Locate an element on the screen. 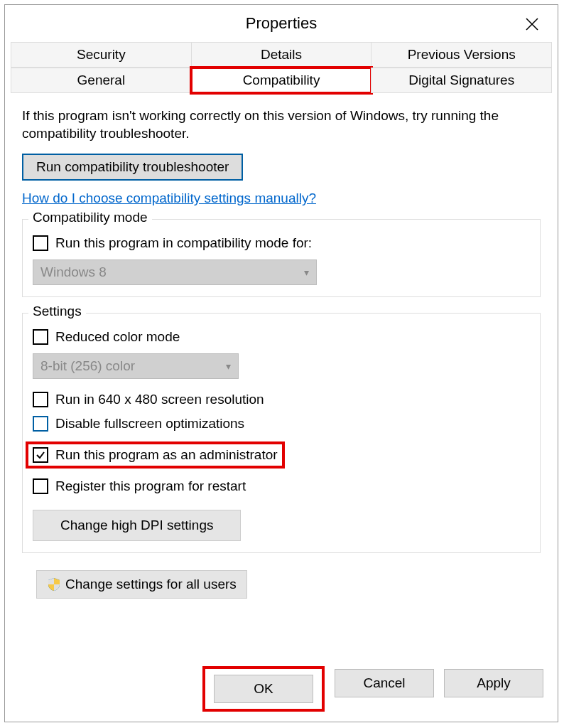  change-all-users-button: Change settings for all users is located at coordinates (142, 584).